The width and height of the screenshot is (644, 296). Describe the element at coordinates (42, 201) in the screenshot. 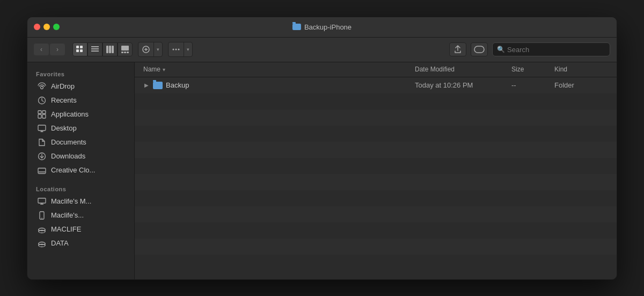

I see `mac-icon` at that location.